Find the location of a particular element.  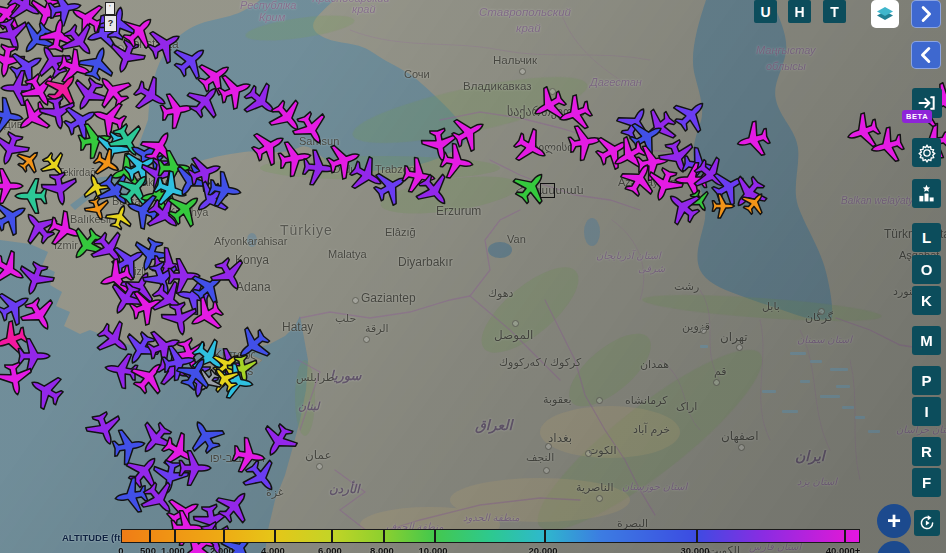

stats-star-icon is located at coordinates (926, 194).